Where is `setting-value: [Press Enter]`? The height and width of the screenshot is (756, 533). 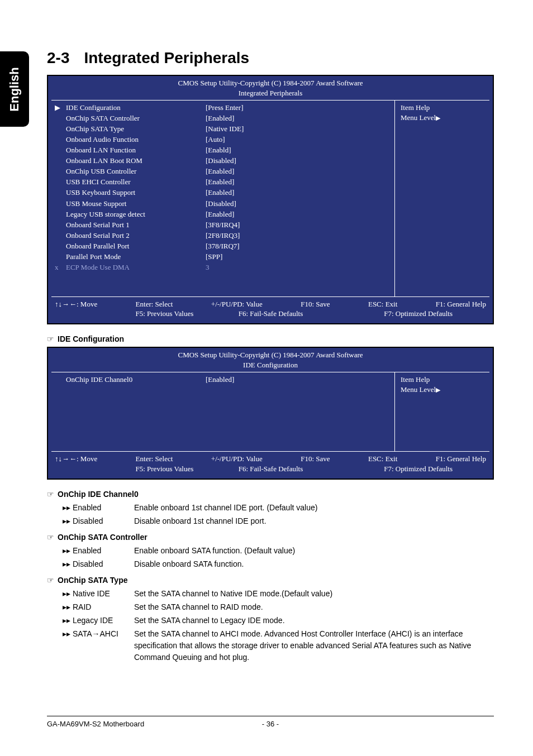 setting-value: [Press Enter] is located at coordinates (298, 108).